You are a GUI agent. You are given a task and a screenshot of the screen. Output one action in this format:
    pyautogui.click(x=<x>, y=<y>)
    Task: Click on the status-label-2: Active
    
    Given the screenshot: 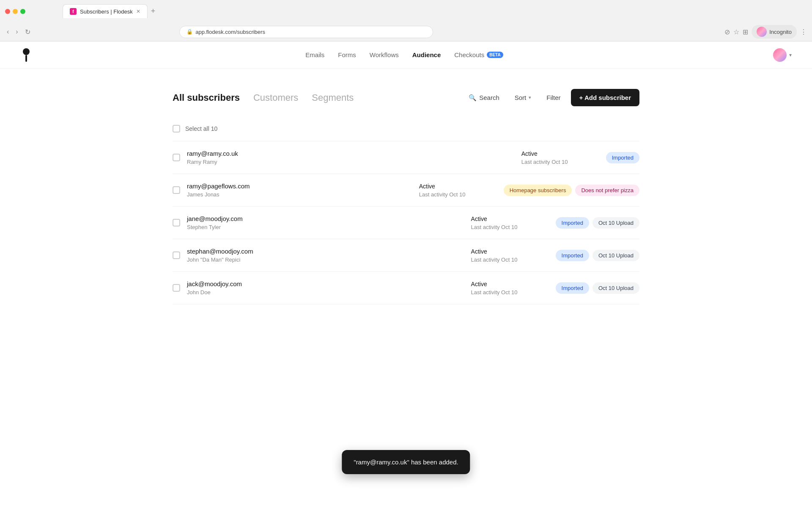 What is the action you would take?
    pyautogui.click(x=513, y=219)
    